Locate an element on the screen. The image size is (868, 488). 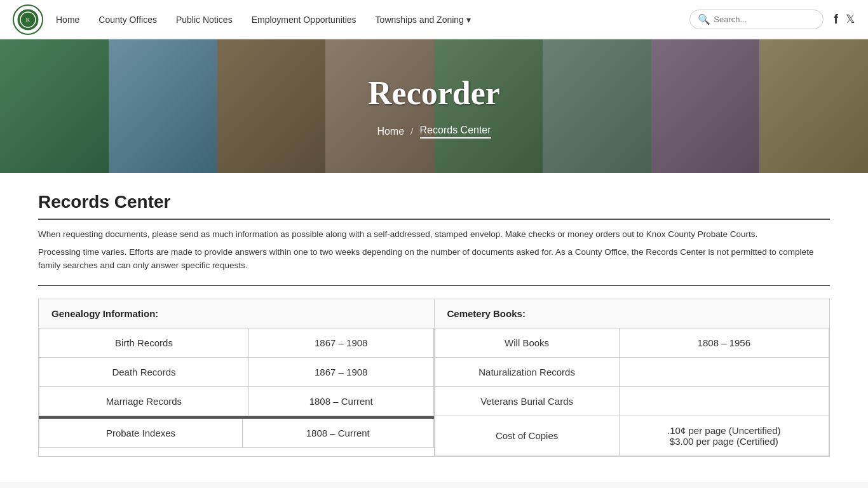
nav-home: Home is located at coordinates (67, 20).